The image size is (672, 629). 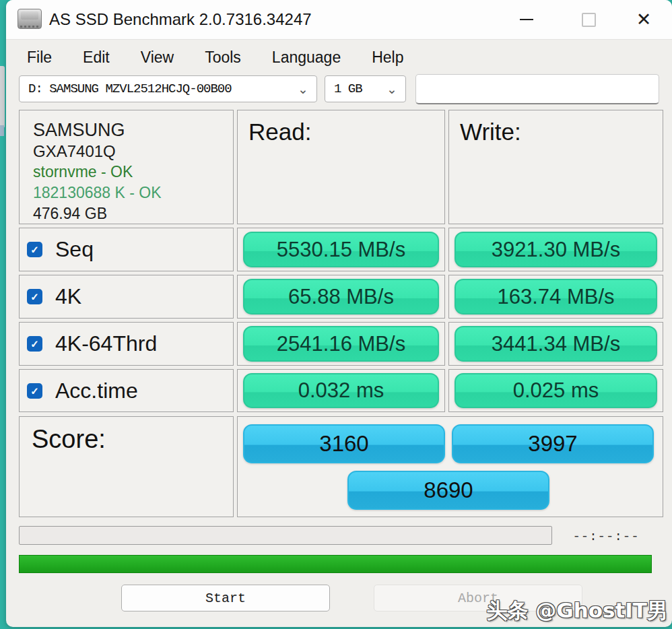 What do you see at coordinates (365, 89) in the screenshot?
I see `test-size-select: 1 GB ⌄` at bounding box center [365, 89].